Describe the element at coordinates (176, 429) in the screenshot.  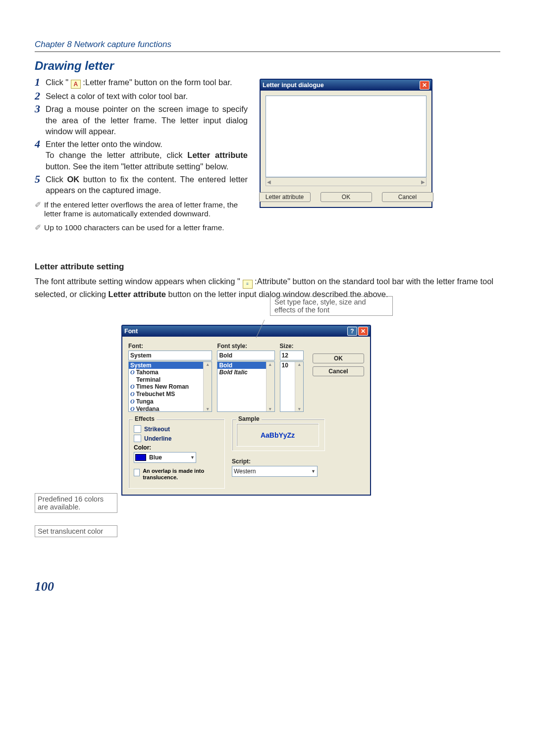
I see `strikeout-checkbox: Strikeout` at that location.